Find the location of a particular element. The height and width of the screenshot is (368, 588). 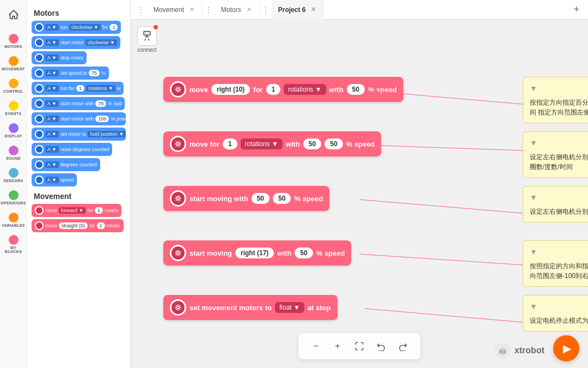

block4-text-startmoving: start moving is located at coordinates (211, 253).